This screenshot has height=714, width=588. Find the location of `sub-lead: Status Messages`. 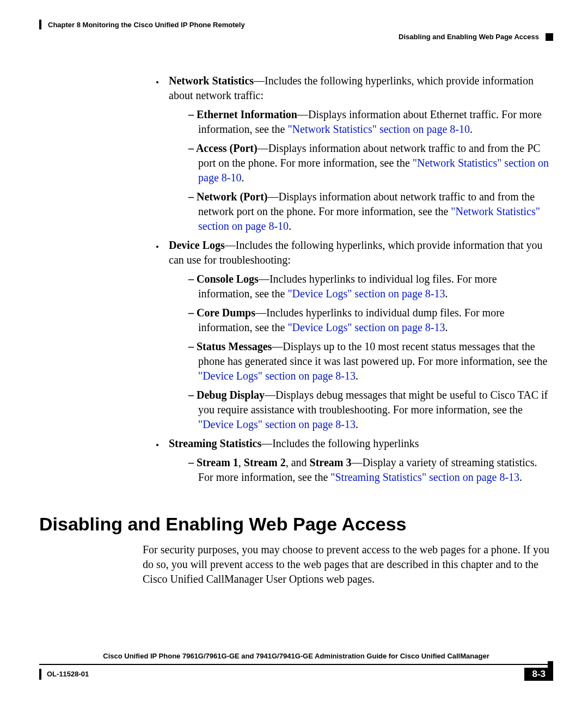

sub-lead: Status Messages is located at coordinates (234, 346).